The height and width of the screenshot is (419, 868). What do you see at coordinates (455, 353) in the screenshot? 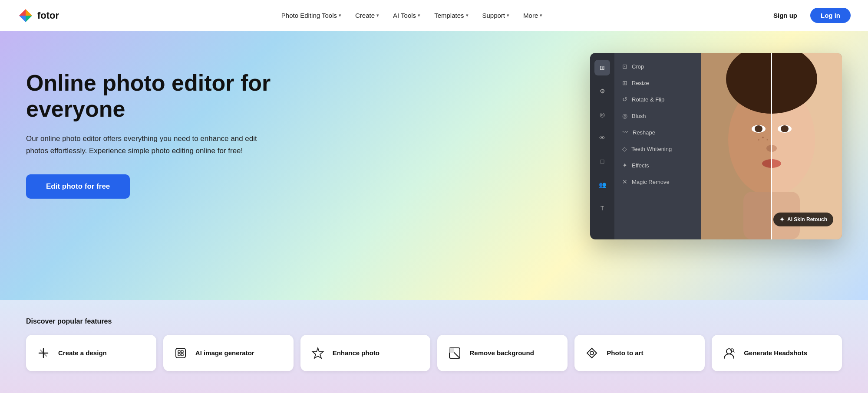
I see `remove-background-icon` at bounding box center [455, 353].